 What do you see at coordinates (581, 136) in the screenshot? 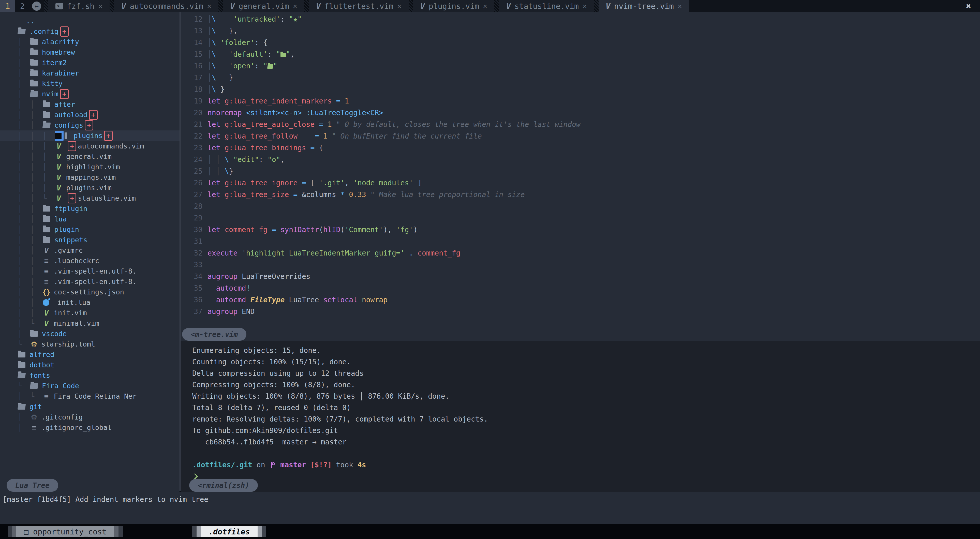
I see `code-line-22: 22let g:lua_tree_follow = 1 " On bufEnte…` at bounding box center [581, 136].